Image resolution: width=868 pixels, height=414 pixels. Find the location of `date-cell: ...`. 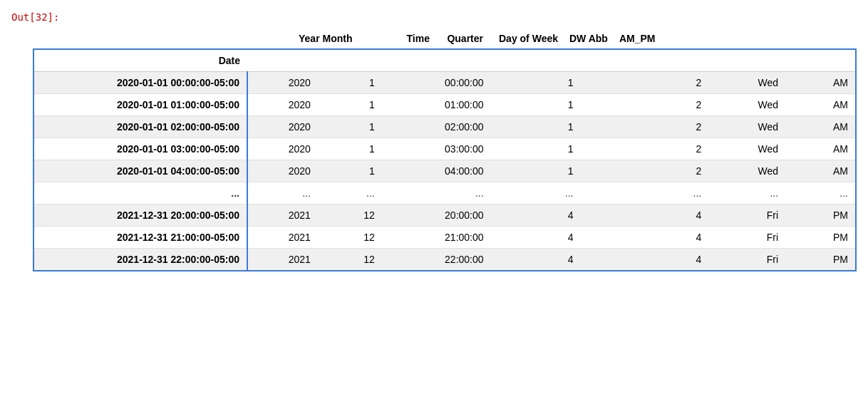

date-cell: ... is located at coordinates (140, 194).